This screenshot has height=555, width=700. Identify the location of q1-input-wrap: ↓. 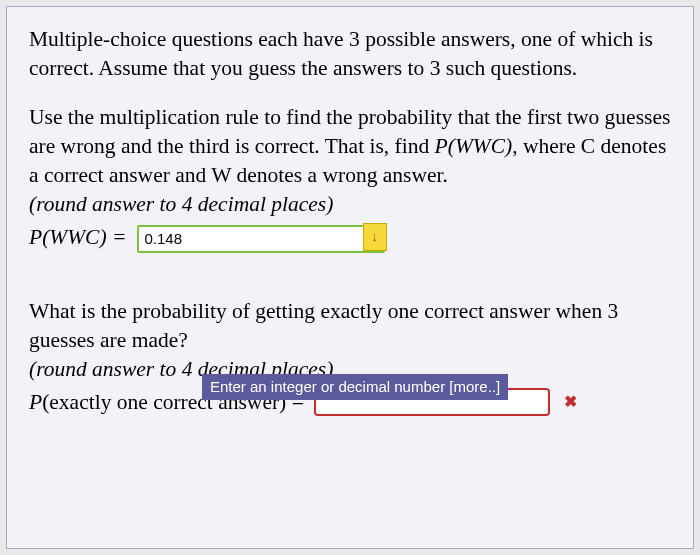
(261, 238).